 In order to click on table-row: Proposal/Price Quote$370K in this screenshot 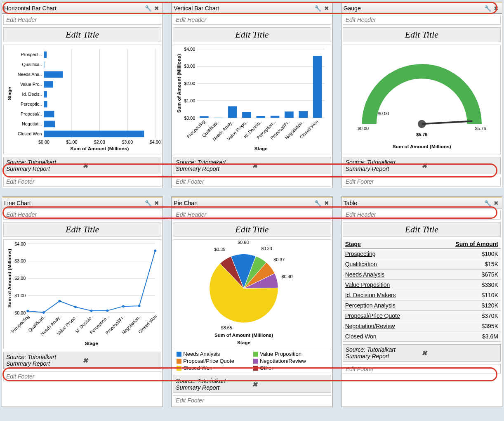, I will do `click(422, 316)`.